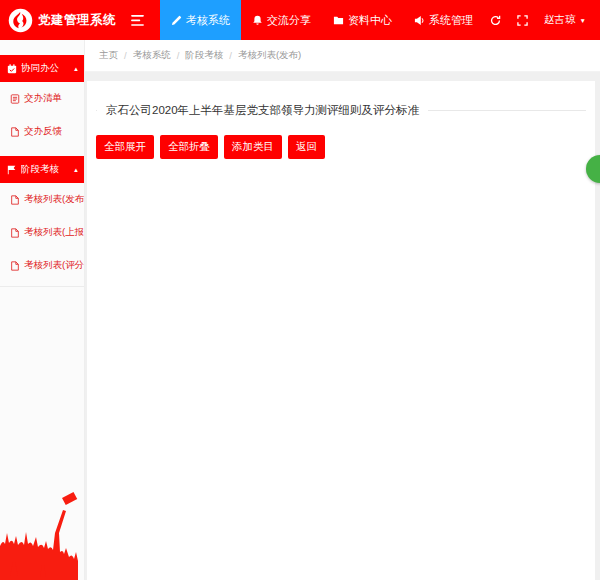  Describe the element at coordinates (54, 266) in the screenshot. I see `sidebar-item-label: 考核列表(评分)` at that location.